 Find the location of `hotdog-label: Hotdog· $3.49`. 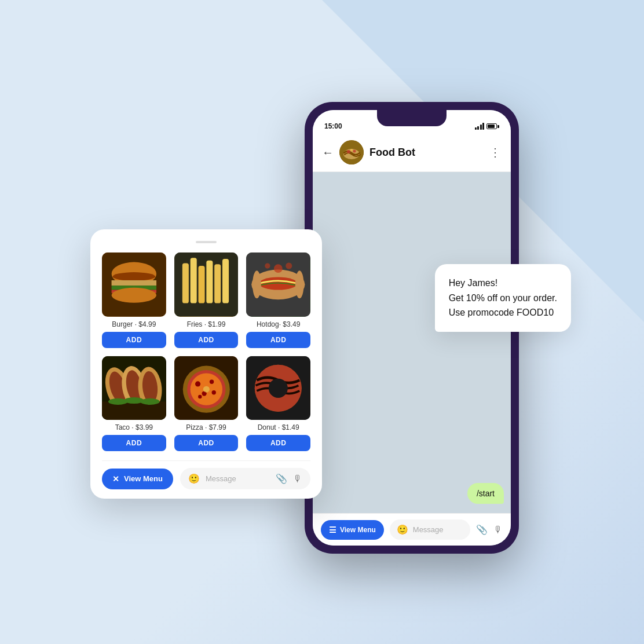

hotdog-label: Hotdog· $3.49 is located at coordinates (278, 324).